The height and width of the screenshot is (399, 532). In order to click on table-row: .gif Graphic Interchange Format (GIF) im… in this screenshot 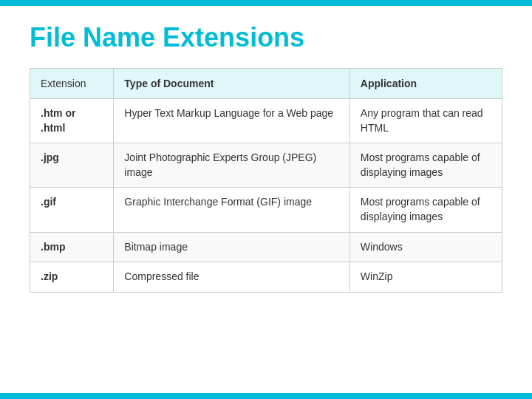, I will do `click(266, 210)`.